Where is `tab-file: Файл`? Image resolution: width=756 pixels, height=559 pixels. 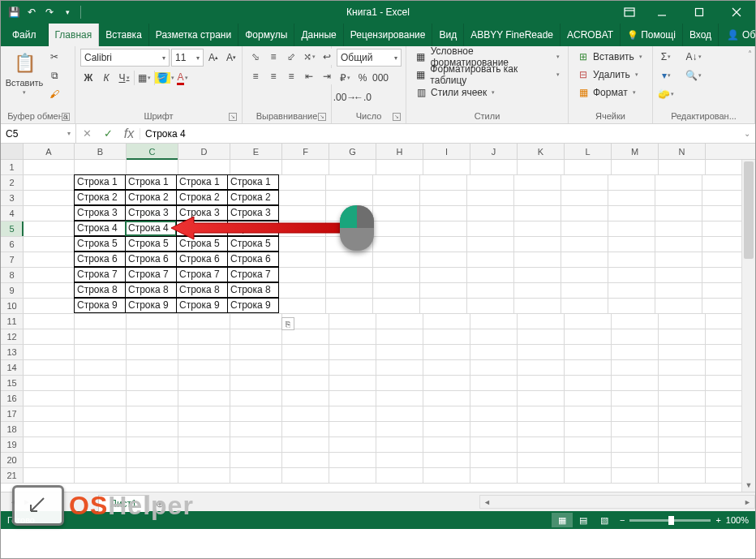
tab-file: Файл is located at coordinates (24, 35).